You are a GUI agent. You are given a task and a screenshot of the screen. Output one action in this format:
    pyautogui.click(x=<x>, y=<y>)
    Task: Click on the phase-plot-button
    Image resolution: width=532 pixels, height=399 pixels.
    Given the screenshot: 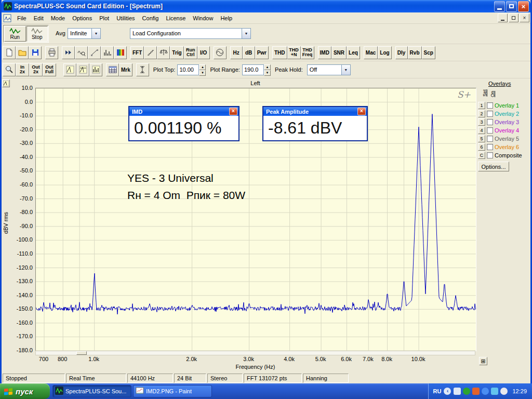 What is the action you would take?
    pyautogui.click(x=95, y=53)
    